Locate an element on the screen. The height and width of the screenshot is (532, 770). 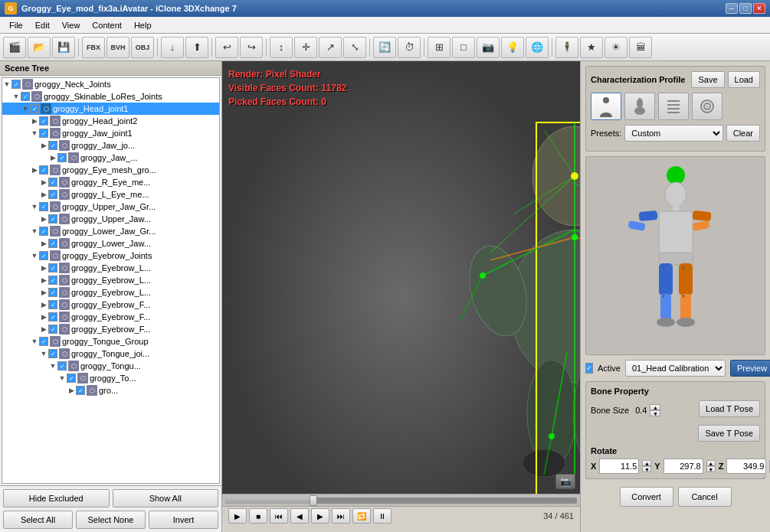
profile-icon-target is located at coordinates (707, 106).